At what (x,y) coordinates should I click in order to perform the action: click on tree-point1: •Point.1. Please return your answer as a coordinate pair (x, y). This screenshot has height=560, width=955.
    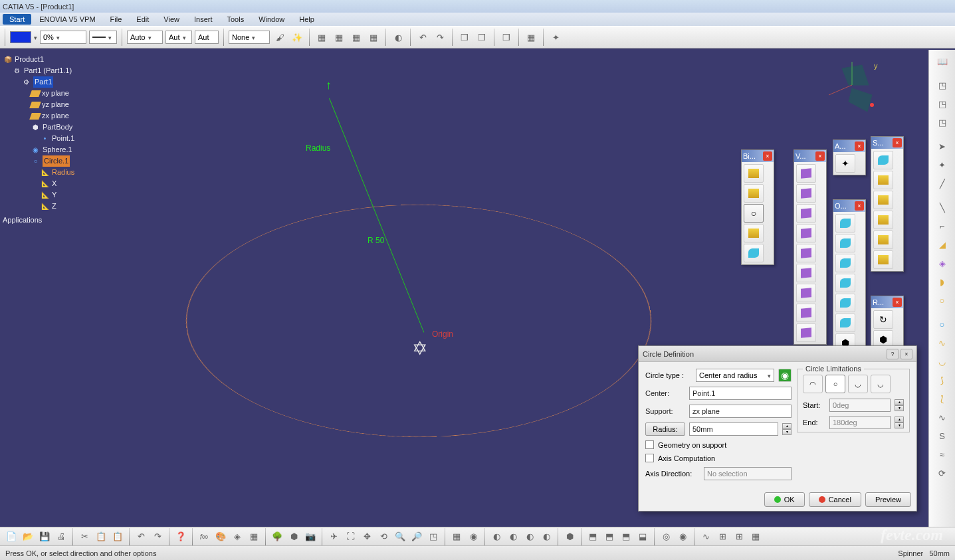
    Looking at the image, I should click on (57, 138).